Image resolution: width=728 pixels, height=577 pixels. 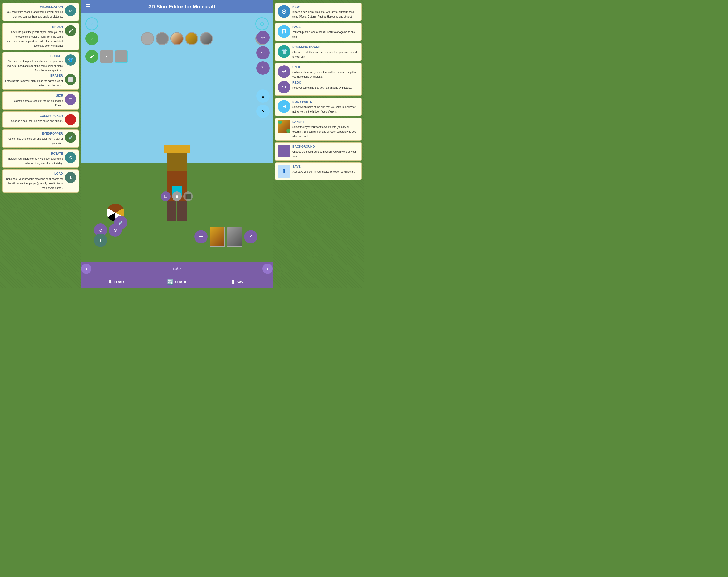 I want to click on save-icon-box: ⬆, so click(x=284, y=171).